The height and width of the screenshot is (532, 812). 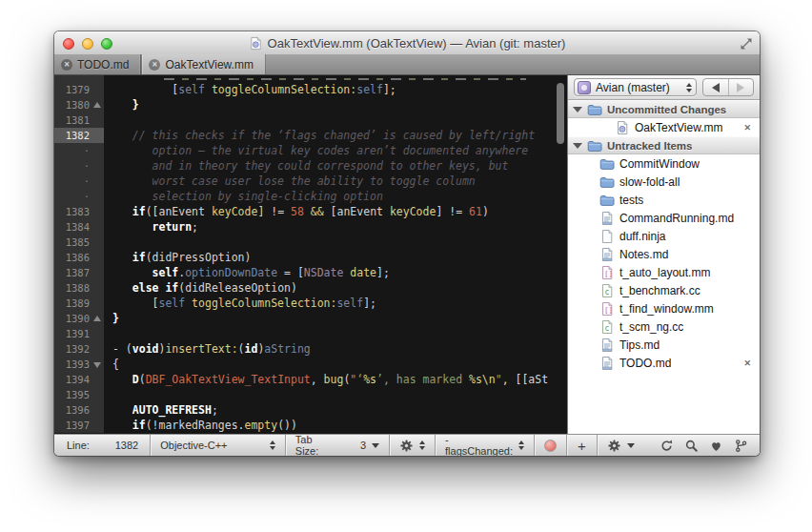 I want to click on list-item-commandrunning-md: CommandRunning.md, so click(x=663, y=217).